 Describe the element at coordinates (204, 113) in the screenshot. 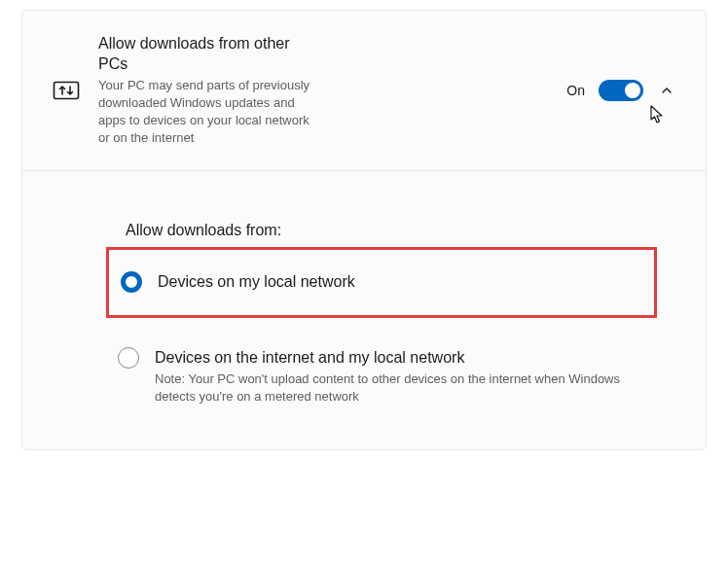

I see `header-description: Your PC may send parts of previously dow…` at that location.